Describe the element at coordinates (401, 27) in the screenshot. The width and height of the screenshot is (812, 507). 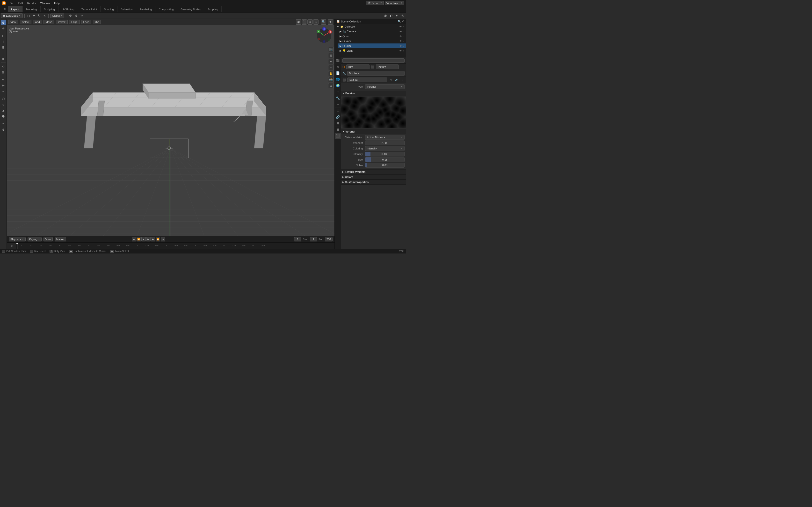
I see `collection-visibility-icon: 👁` at that location.